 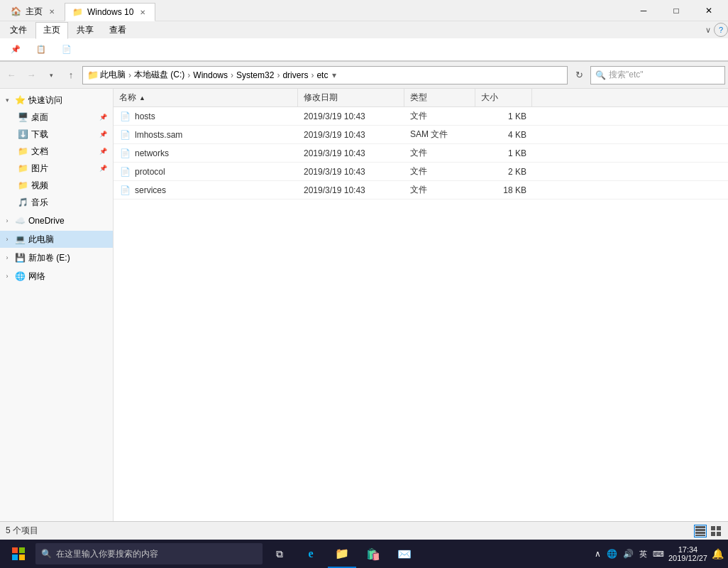 I want to click on taskbar: 🔍 在这里输入你要搜索的内容 ⧉ e 📁 🛍️ ✉️ ∧ 🌐 🔊 英 ⌨ 17:…, so click(x=364, y=554).